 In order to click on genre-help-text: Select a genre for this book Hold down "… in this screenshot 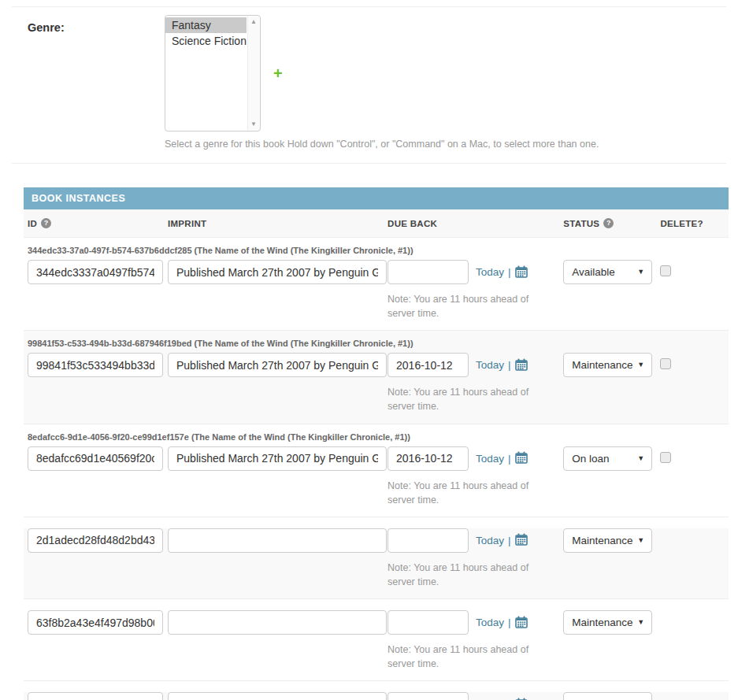, I will do `click(451, 144)`.